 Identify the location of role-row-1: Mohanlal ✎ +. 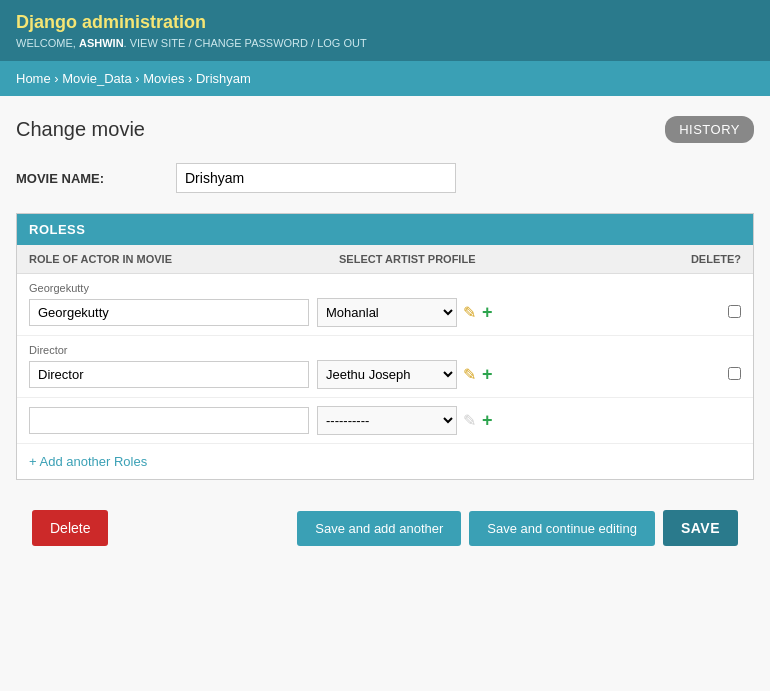
(385, 312).